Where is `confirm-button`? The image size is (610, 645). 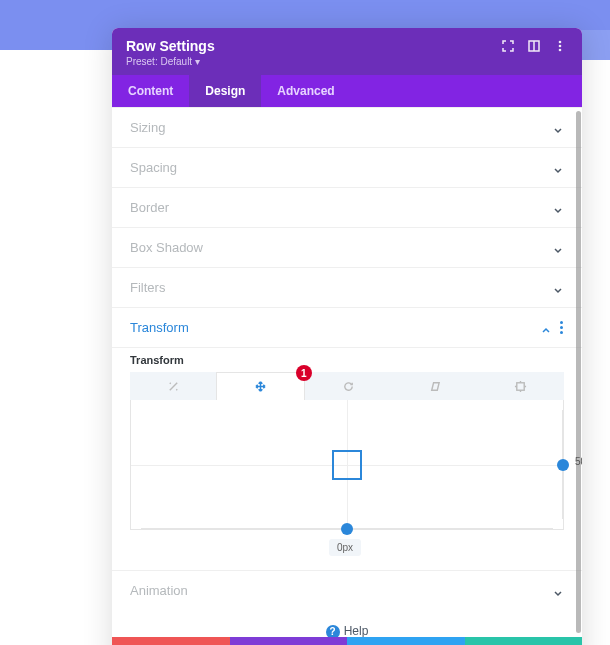 confirm-button is located at coordinates (524, 641).